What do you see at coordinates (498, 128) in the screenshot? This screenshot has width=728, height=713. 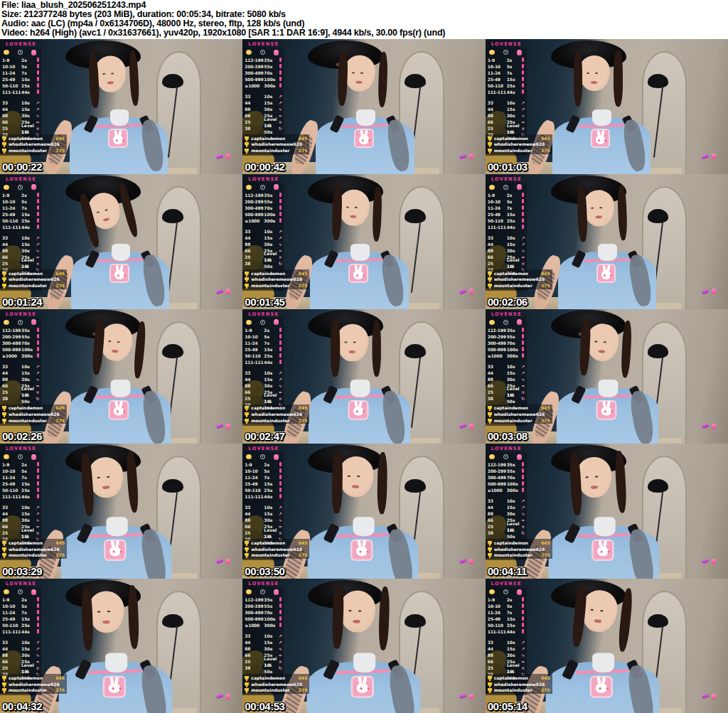 I see `tip-amount: 25` at bounding box center [498, 128].